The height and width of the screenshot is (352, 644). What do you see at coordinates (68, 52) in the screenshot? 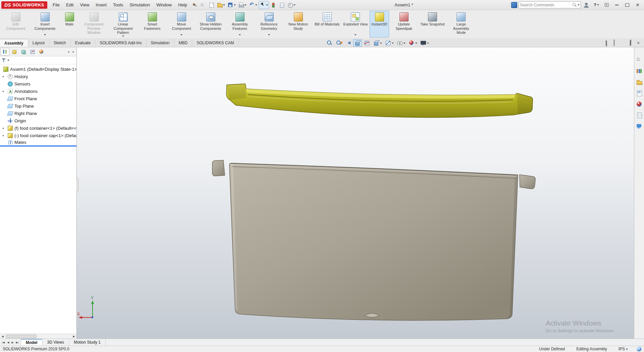
I see `scroll-left-icon: ◂` at bounding box center [68, 52].